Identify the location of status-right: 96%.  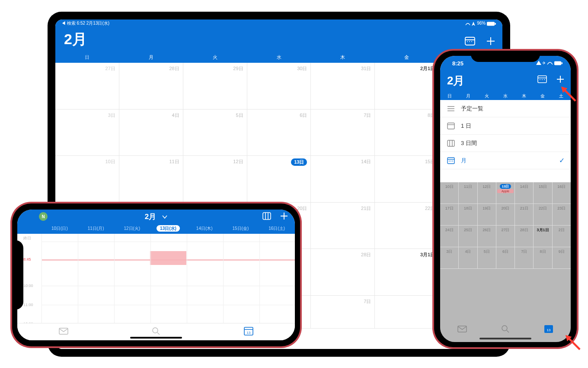
(481, 23).